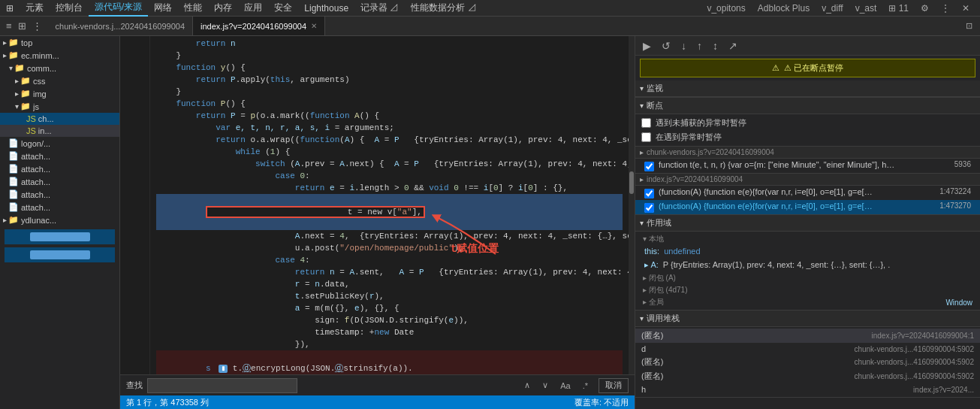  Describe the element at coordinates (649, 208) in the screenshot. I see `source2-check2` at that location.